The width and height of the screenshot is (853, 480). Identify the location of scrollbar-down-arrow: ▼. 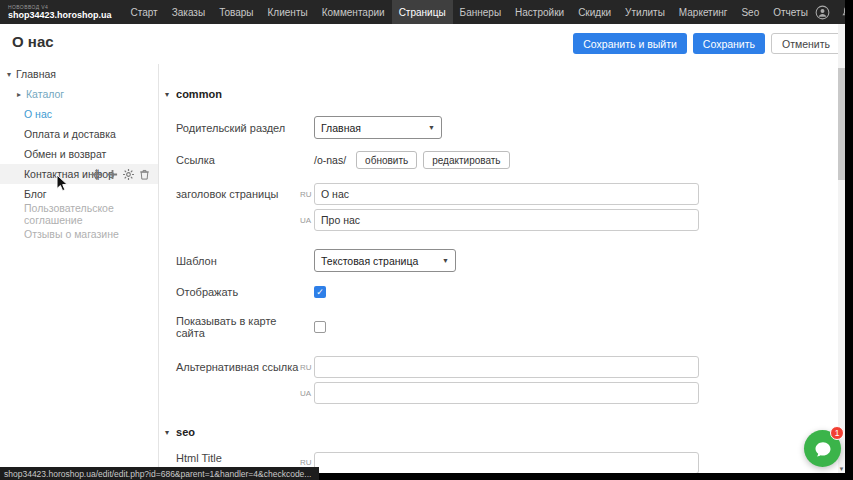
(842, 469).